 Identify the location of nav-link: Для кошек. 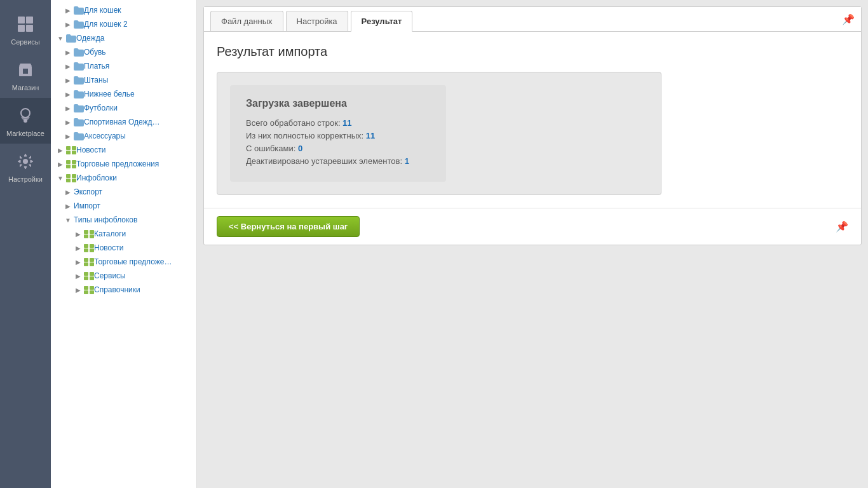
(103, 10).